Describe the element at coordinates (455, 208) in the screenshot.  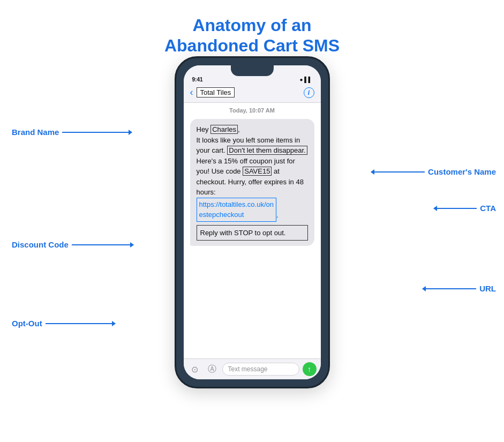
I see `cta-arrow` at that location.